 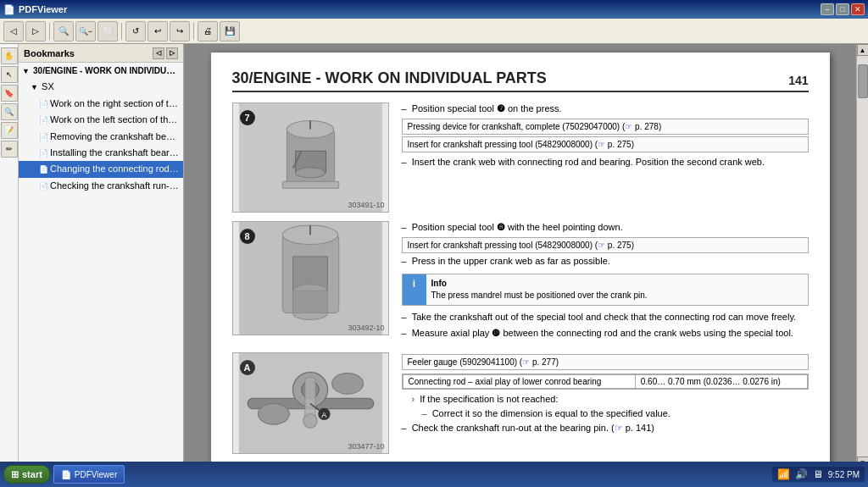 What do you see at coordinates (434, 9) in the screenshot?
I see `title-bar: 📄 PDFViewer − □ ✕` at bounding box center [434, 9].